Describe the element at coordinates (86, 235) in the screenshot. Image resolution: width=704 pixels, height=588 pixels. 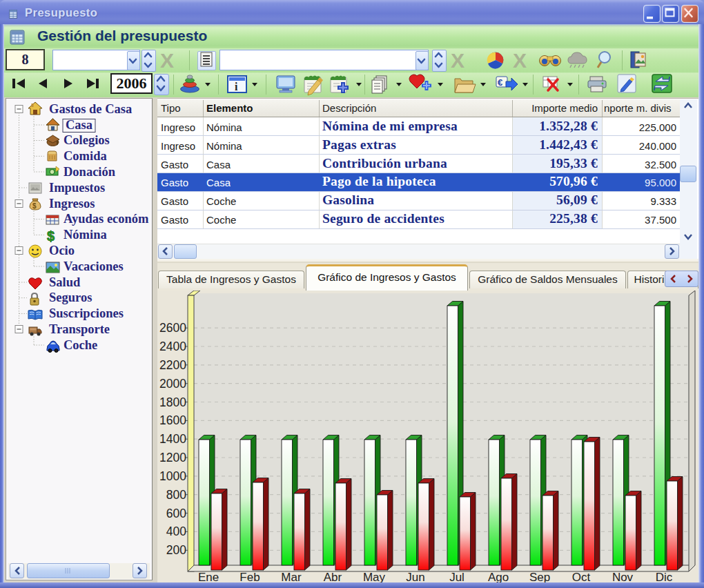
I see `svg-text: Nómina` at that location.